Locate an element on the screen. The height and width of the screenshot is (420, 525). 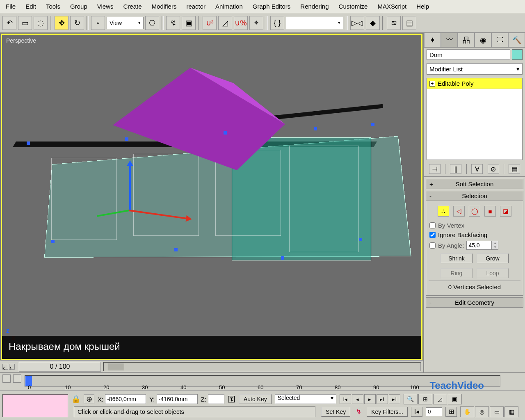
spinner-up-icon: ▴ is located at coordinates (495, 243).